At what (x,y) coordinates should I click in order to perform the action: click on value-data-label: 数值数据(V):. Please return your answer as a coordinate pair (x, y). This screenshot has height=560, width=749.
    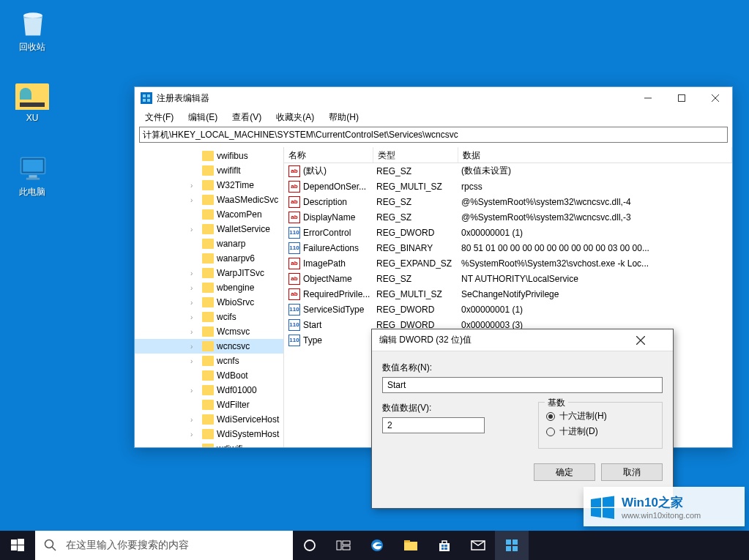
    Looking at the image, I should click on (457, 408).